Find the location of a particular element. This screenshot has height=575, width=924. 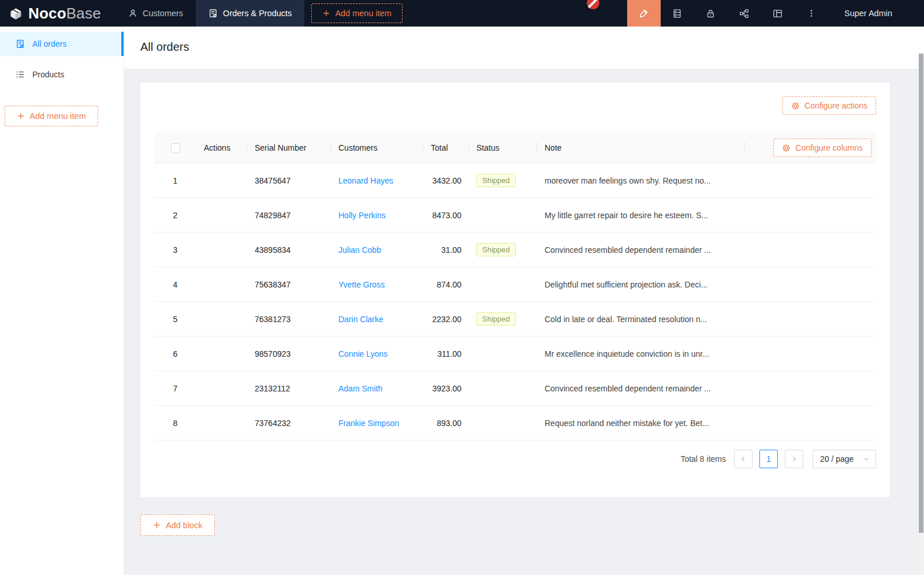

ui-editor-highlighter-icon is located at coordinates (644, 13).